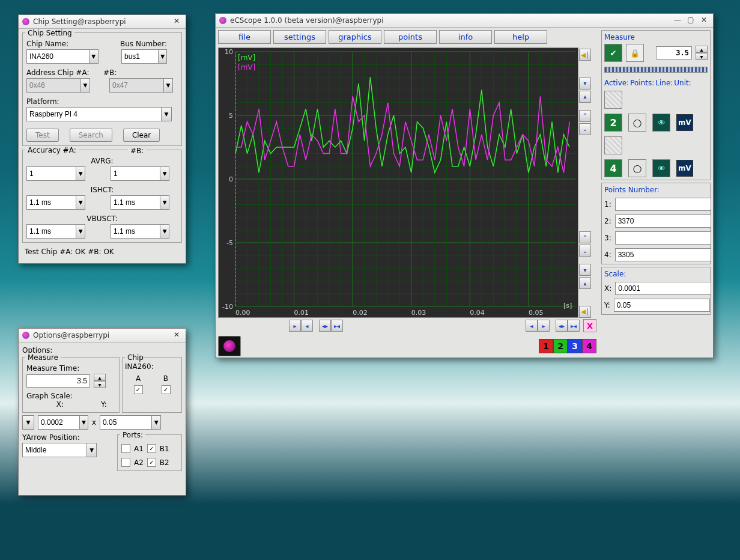 The width and height of the screenshot is (740, 560). I want to click on channel-4-button: 4, so click(589, 346).